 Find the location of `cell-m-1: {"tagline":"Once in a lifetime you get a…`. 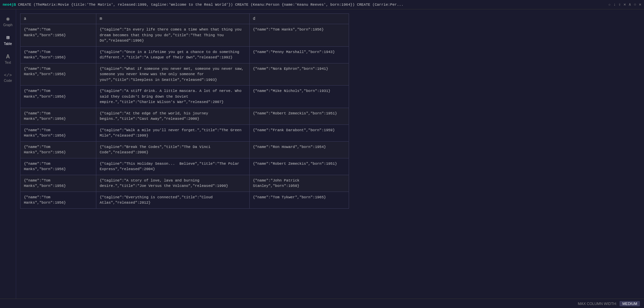

cell-m-1: {"tagline":"Once in a lifetime you get a… is located at coordinates (173, 55).